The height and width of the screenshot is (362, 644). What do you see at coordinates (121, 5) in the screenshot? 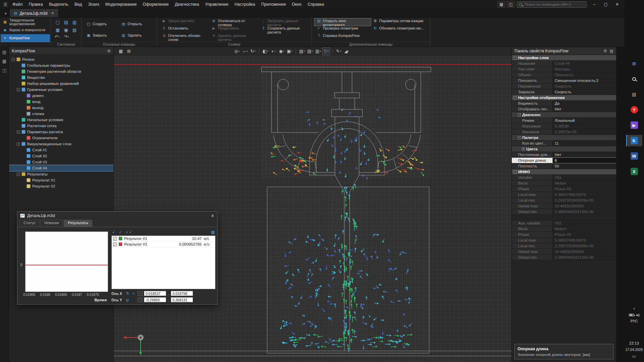
I see `menu-modeling: Моделирование` at bounding box center [121, 5].